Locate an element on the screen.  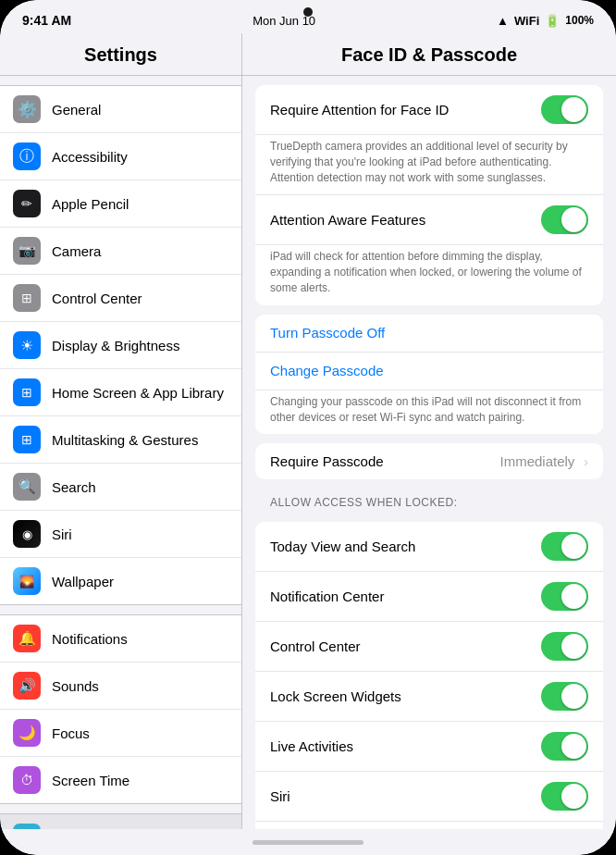
detail-section-require-passcode: Require Passcode Immediately › is located at coordinates (429, 461).